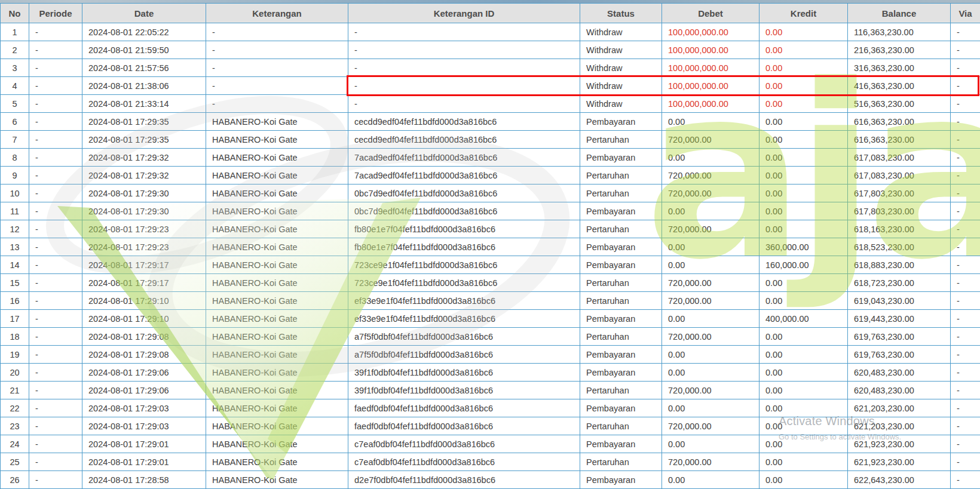 The image size is (980, 489). Describe the element at coordinates (490, 373) in the screenshot. I see `table-row: 20-2024-08-01 17:29:06HABANERO-Koi Gate3…` at that location.